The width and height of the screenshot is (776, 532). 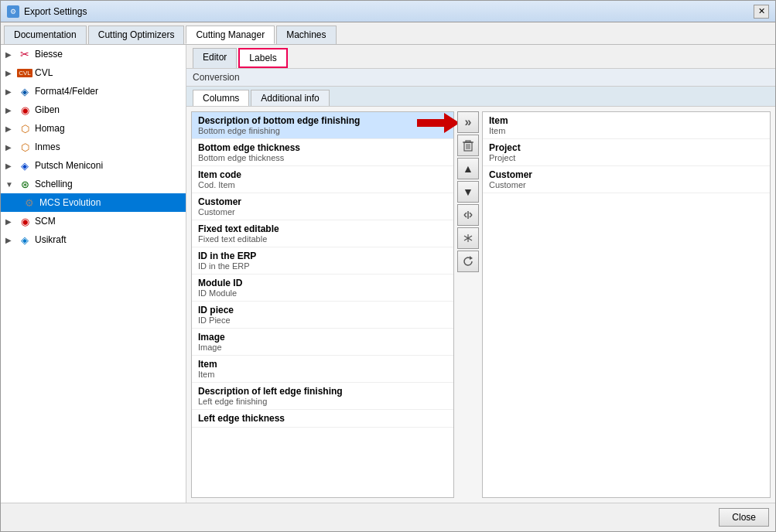 What do you see at coordinates (323, 207) in the screenshot?
I see `list-item: Customer Customer` at bounding box center [323, 207].